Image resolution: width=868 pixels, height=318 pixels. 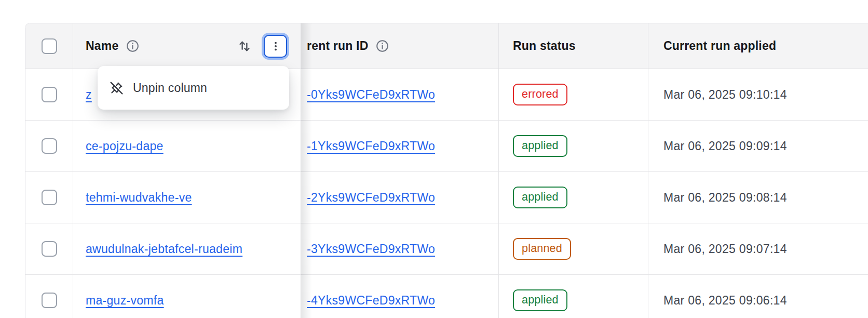 What do you see at coordinates (725, 197) in the screenshot?
I see `applied-timestamp: Mar 06, 2025 09:08:14` at bounding box center [725, 197].